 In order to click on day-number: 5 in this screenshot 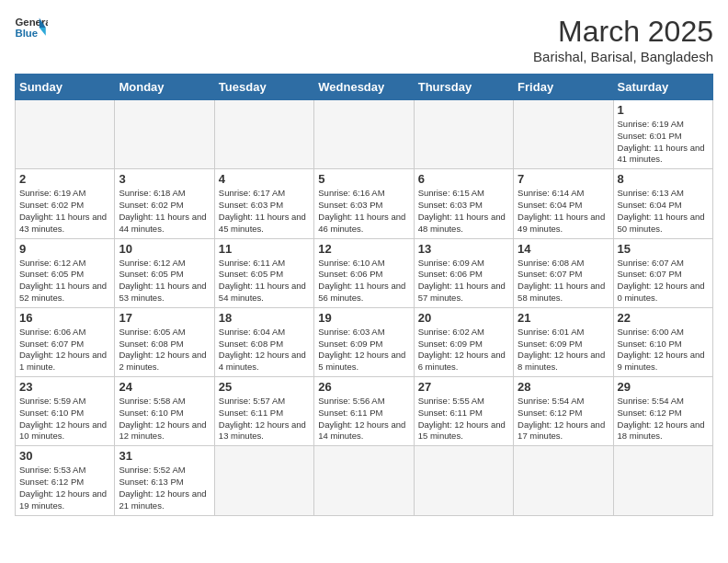, I will do `click(364, 178)`.